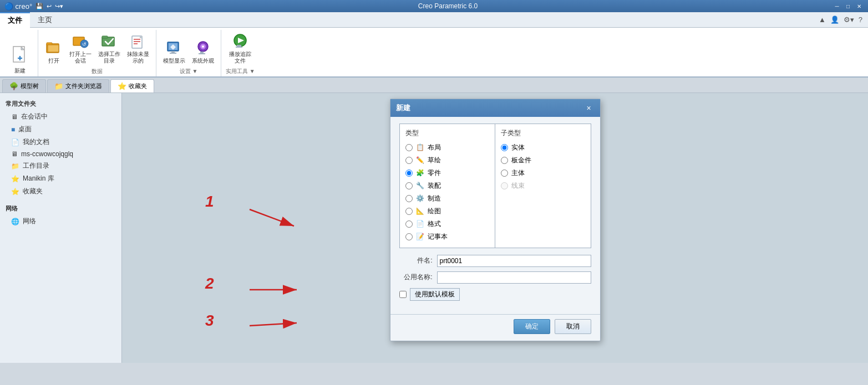 The image size is (868, 385). I want to click on undo-icon: ↩, so click(49, 7).